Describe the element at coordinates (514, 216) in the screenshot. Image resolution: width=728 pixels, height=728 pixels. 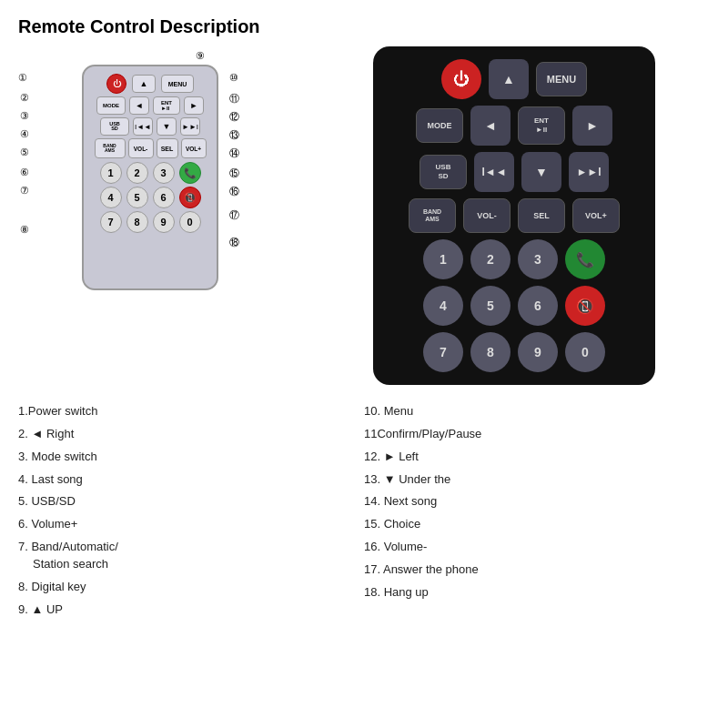
I see `rp-row-4: BANDAMS VOL- SEL VOL+` at that location.